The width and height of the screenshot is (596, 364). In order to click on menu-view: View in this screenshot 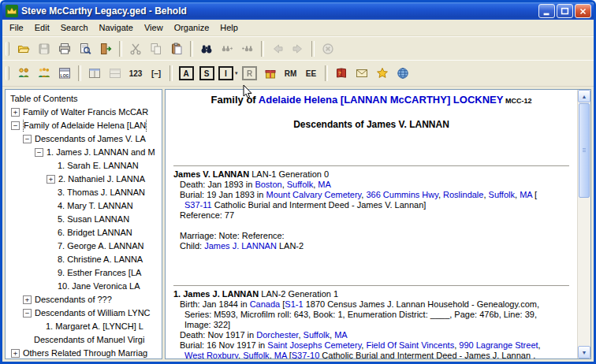, I will do `click(154, 28)`.